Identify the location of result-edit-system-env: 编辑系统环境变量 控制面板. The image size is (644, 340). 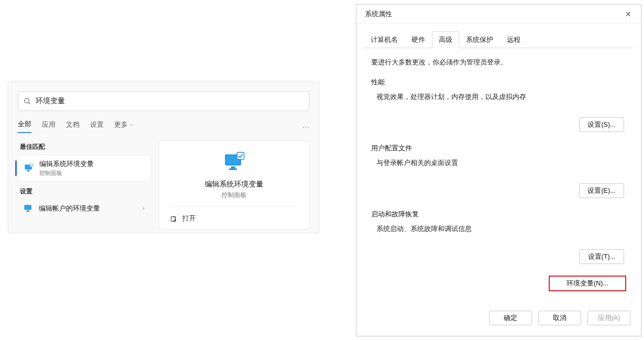
(85, 168).